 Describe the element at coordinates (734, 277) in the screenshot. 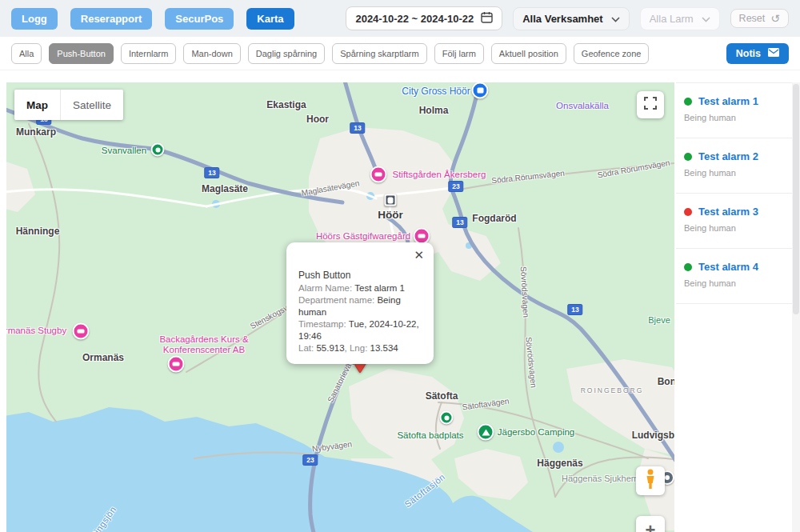

I see `alarm-list-item: Test alarm 4Being human` at that location.